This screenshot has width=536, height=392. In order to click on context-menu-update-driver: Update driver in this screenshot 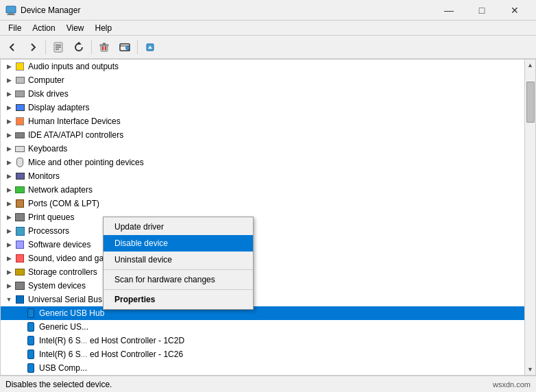, I will do `click(178, 227)`.